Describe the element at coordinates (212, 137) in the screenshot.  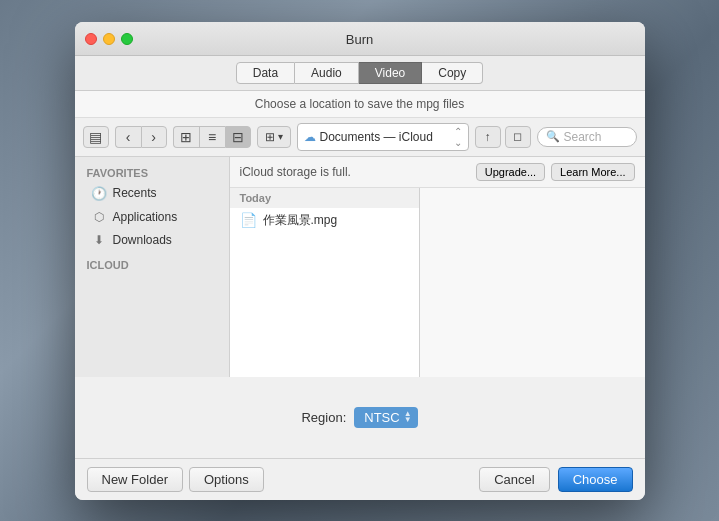
I see `view-list-button: ≡` at that location.